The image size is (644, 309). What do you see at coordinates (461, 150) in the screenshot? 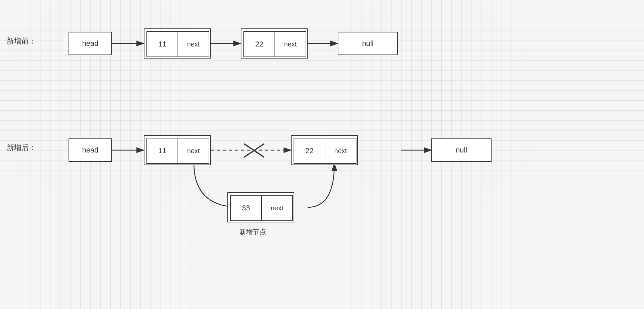
I see `after-null-node: null` at bounding box center [461, 150].